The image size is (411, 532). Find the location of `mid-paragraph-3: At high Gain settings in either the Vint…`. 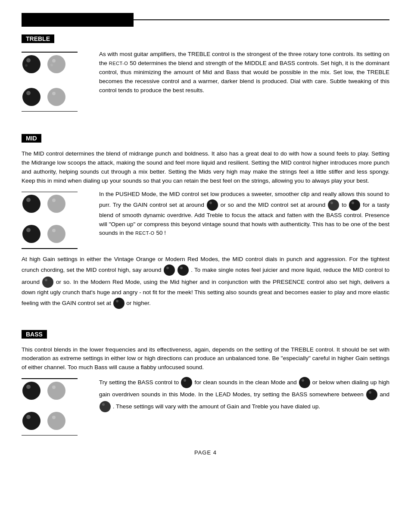

mid-paragraph-3: At high Gain settings in either the Vint… is located at coordinates (206, 282).